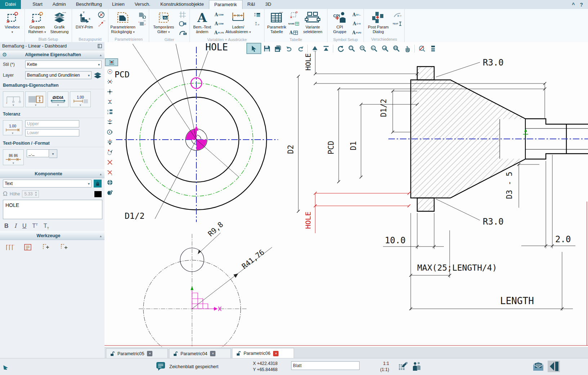  Describe the element at coordinates (58, 99) in the screenshot. I see `dim-style-button-dia: Ø/DIA ▾` at that location.